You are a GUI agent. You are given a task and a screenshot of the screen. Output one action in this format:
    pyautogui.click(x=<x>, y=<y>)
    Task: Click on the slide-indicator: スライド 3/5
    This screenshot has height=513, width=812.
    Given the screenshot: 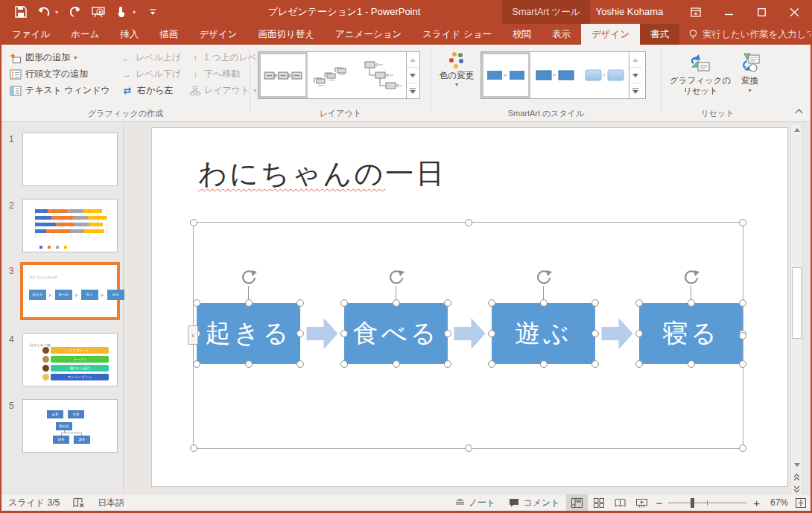 What is the action you would take?
    pyautogui.click(x=34, y=503)
    